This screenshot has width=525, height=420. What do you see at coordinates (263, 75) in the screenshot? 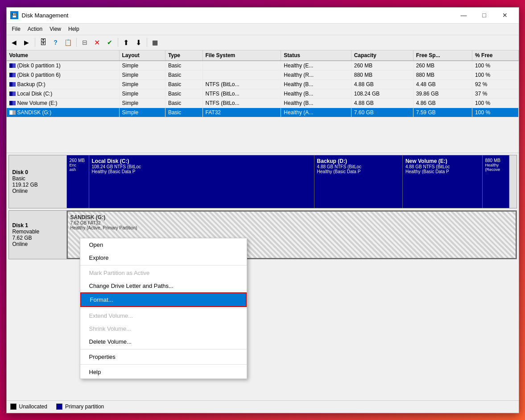
I see `table-row: (Disk 0 partition 6) Simple Basic Health…` at bounding box center [263, 75].